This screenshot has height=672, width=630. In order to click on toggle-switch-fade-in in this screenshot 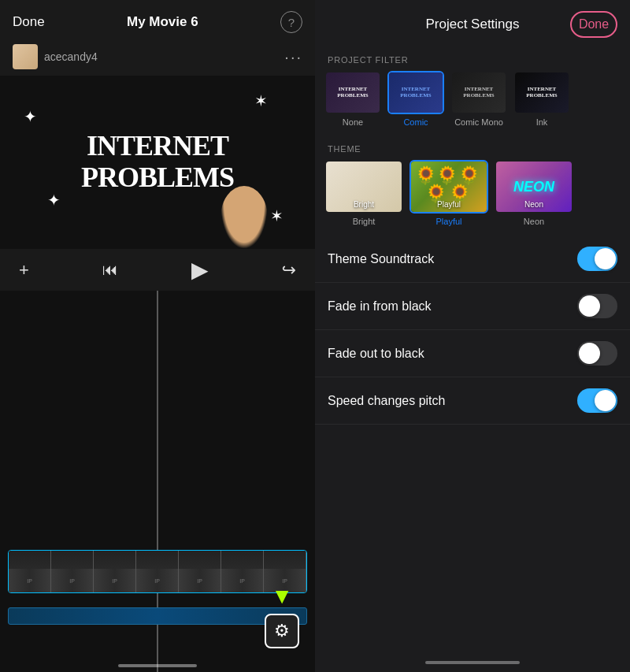, I will do `click(597, 306)`.